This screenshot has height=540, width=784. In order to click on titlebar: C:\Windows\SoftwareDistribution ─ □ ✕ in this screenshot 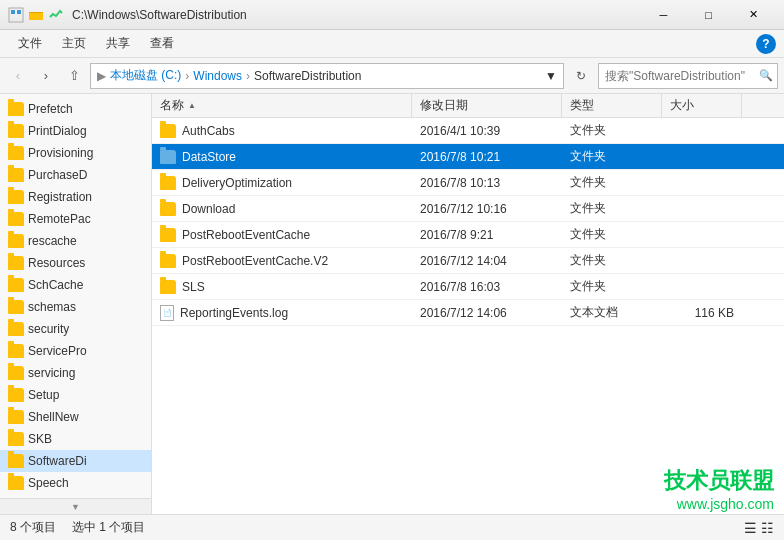, I will do `click(392, 15)`.